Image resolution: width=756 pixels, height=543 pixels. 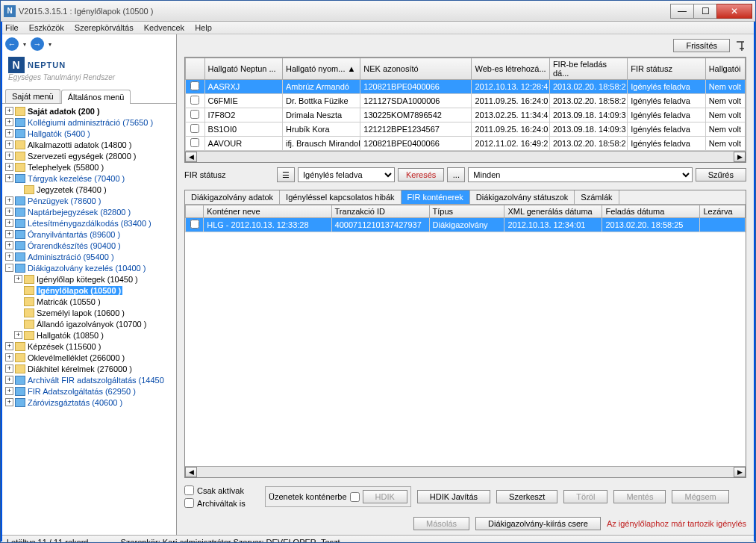 What do you see at coordinates (90, 235) in the screenshot?
I see `tree-item: +Óranyilvántartás (89600 )` at bounding box center [90, 235].